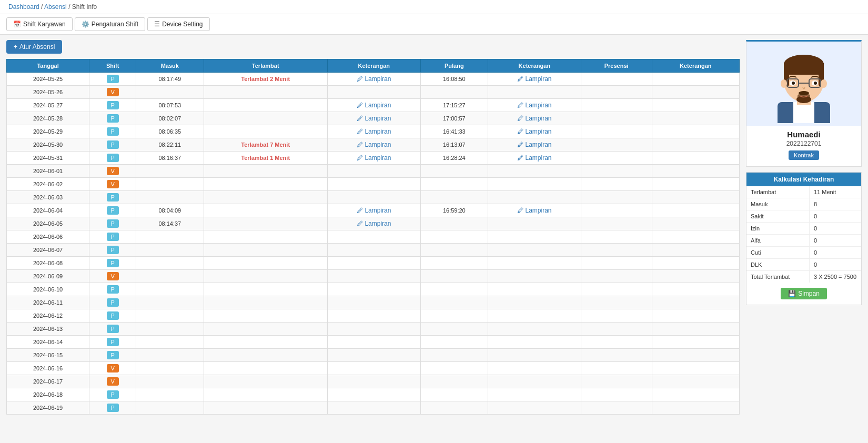 This screenshot has width=868, height=443. Describe the element at coordinates (265, 79) in the screenshot. I see `cell-terlambat: Terlambat 2 Menit` at that location.